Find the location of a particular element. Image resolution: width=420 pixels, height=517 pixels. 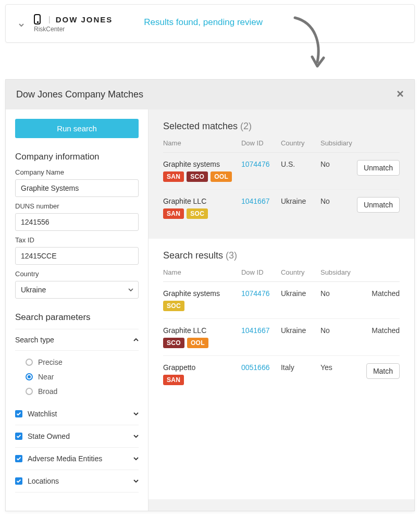

cell-id: 0051666 is located at coordinates (261, 367).